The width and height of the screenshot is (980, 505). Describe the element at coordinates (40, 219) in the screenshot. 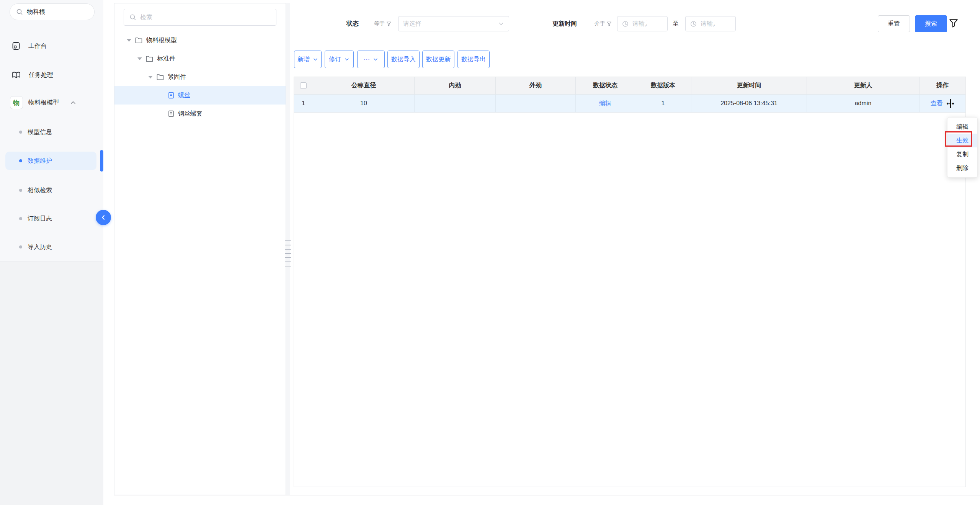

I see `sidebar-item-label: 订阅日志` at that location.